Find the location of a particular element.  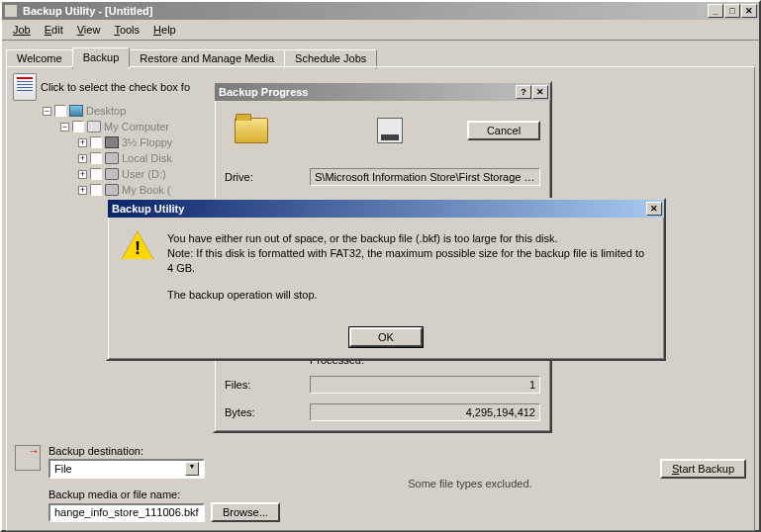

error-titlebar: Backup Utility ✕ is located at coordinates (386, 209).